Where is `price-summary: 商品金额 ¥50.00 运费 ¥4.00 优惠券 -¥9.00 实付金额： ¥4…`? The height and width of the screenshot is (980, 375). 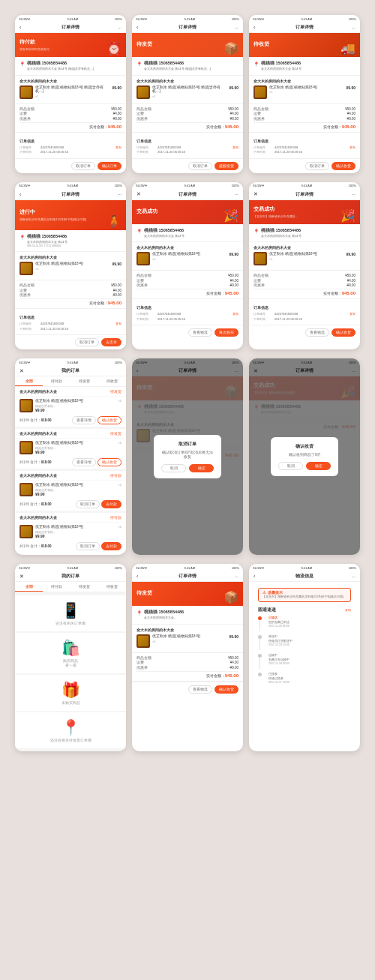
price-summary: 商品金额 ¥50.00 运费 ¥4.00 优惠券 -¥9.00 实付金额： ¥4… is located at coordinates (188, 118).